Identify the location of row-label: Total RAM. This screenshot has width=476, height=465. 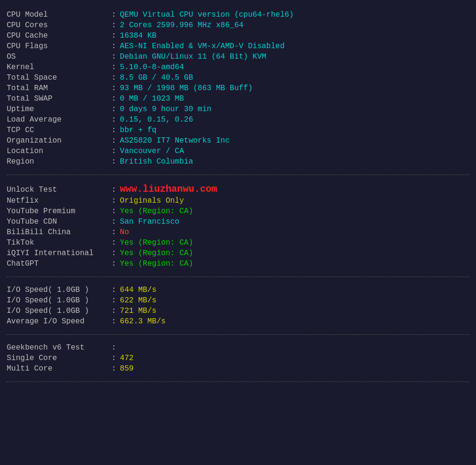
(59, 88).